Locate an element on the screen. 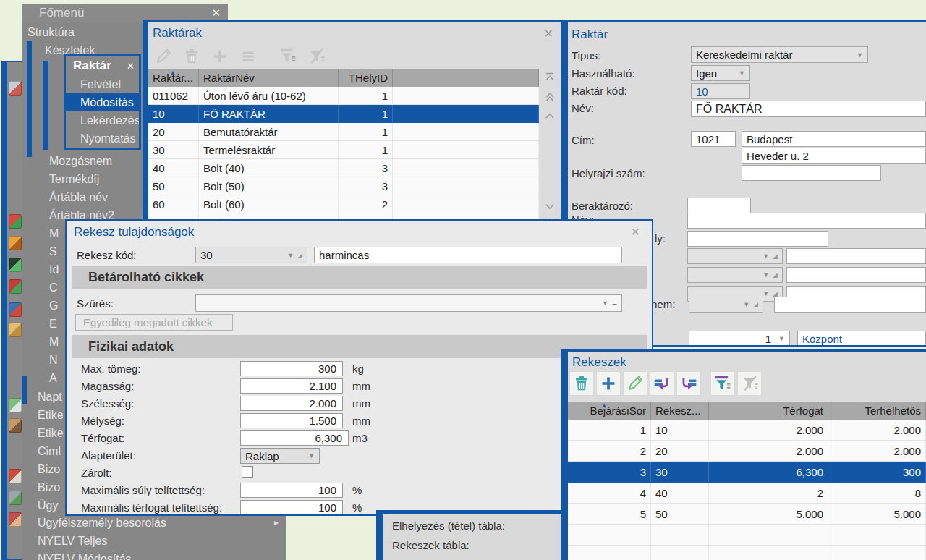 This screenshot has height=560, width=926. scroll-page-up-icon is located at coordinates (550, 97).